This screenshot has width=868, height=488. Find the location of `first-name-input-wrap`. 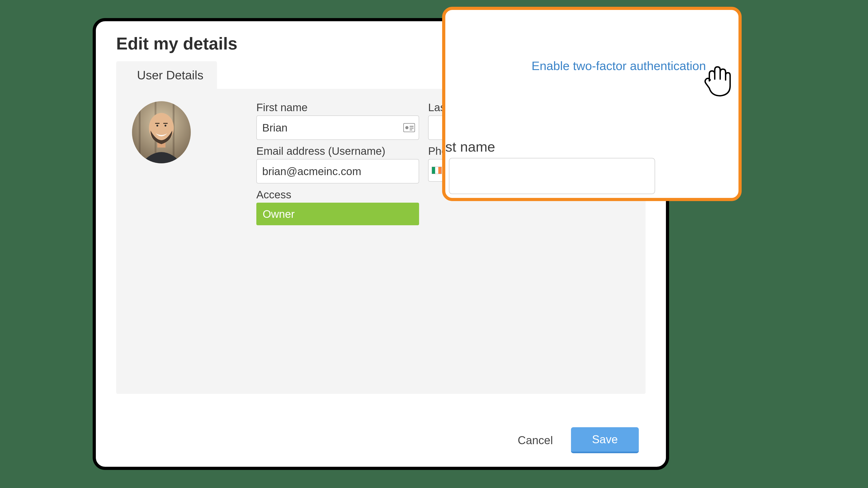

first-name-input-wrap is located at coordinates (338, 128).